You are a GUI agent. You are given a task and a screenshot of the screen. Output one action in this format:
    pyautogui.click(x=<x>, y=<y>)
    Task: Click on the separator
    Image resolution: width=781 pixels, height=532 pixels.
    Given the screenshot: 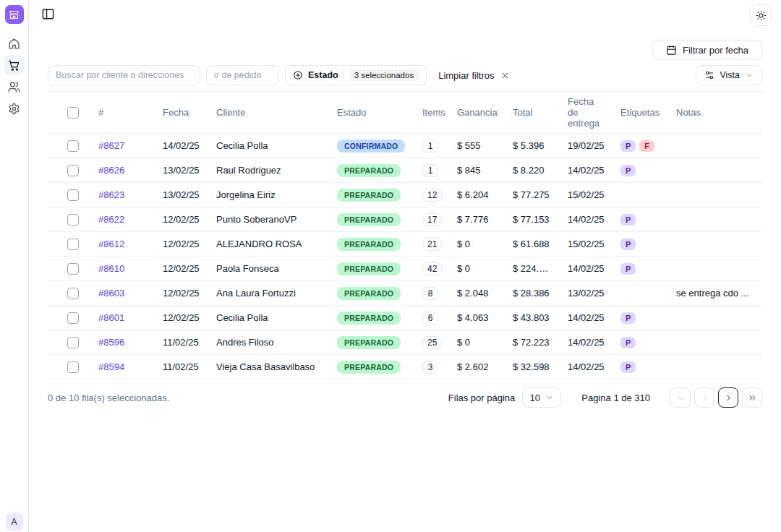 What is the action you would take?
    pyautogui.click(x=344, y=75)
    